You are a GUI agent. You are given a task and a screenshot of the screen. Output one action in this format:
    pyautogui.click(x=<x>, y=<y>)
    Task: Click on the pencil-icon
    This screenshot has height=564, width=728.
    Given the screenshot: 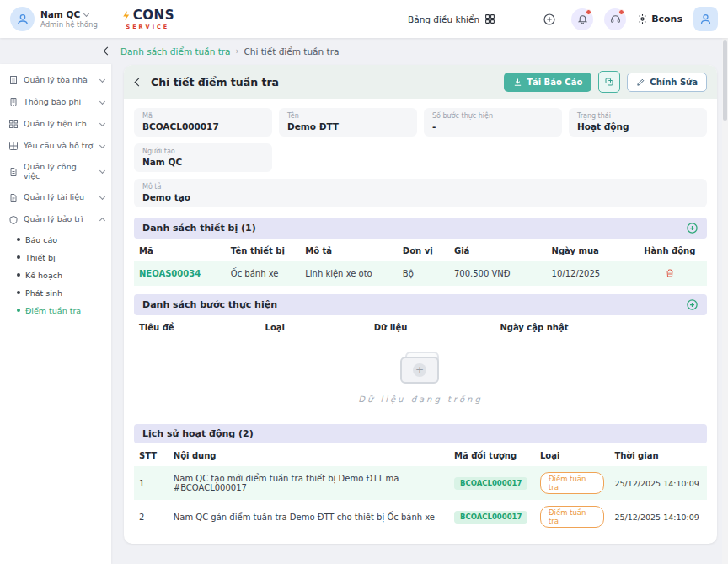 What is the action you would take?
    pyautogui.click(x=640, y=83)
    